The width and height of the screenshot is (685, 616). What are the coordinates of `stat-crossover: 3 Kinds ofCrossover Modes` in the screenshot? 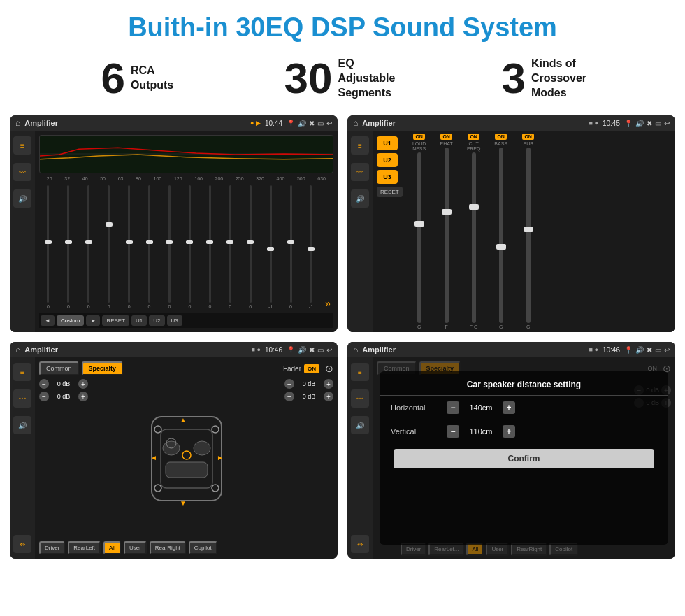 It's located at (548, 78).